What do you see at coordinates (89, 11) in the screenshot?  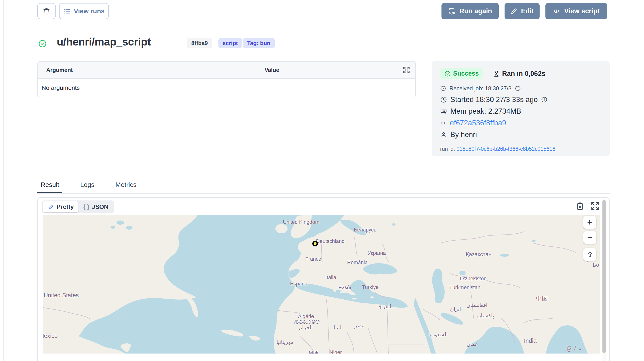 I see `view-runs-label: View runs` at bounding box center [89, 11].